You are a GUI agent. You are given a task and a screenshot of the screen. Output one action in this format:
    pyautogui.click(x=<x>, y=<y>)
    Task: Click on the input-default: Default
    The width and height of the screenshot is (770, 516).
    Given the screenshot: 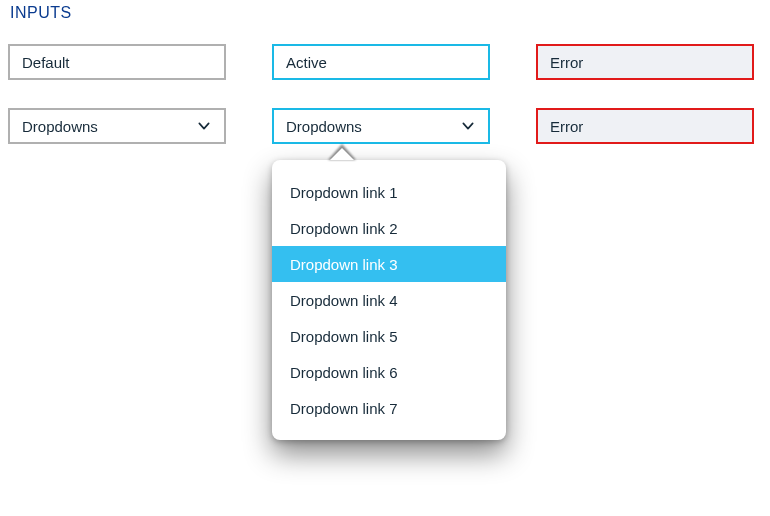 What is the action you would take?
    pyautogui.click(x=117, y=62)
    